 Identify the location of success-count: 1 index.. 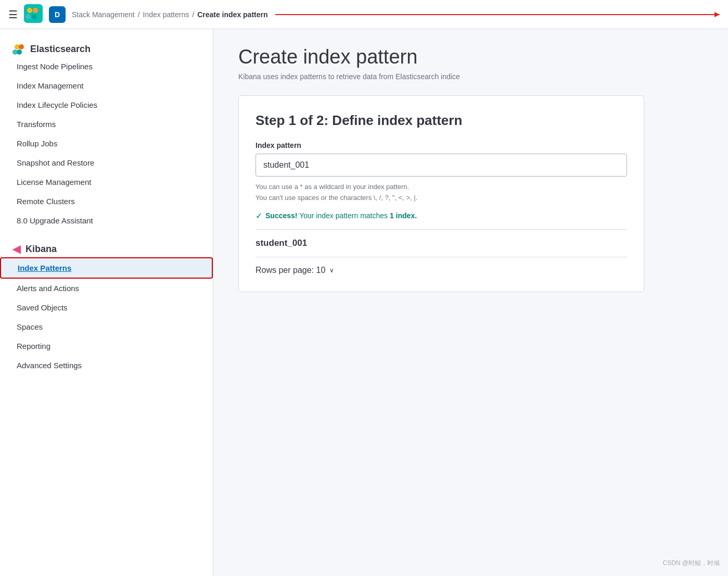
(403, 216).